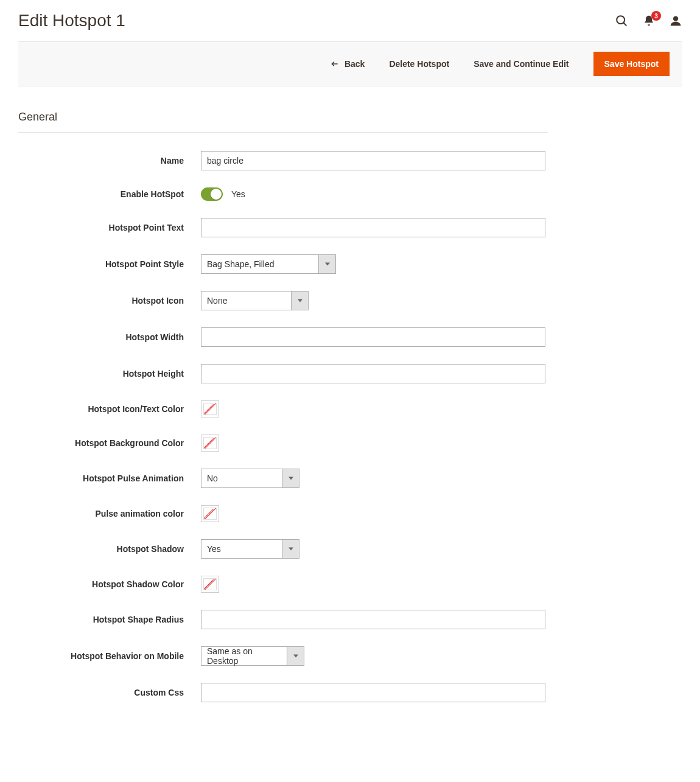 The height and width of the screenshot is (782, 700). What do you see at coordinates (210, 584) in the screenshot?
I see `shadow-color-picker` at bounding box center [210, 584].